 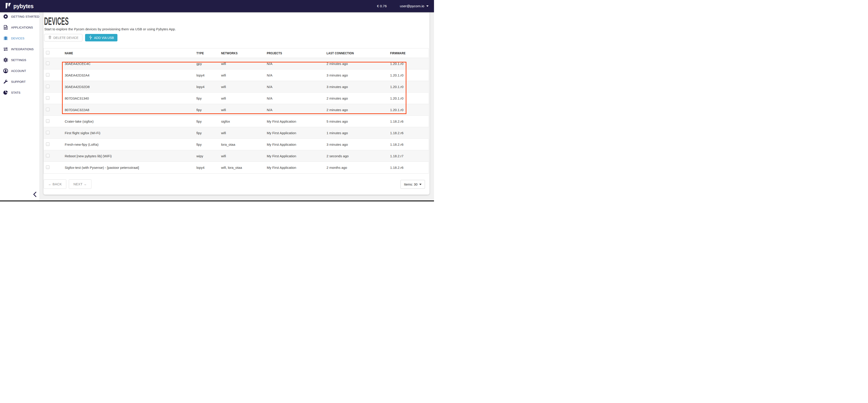 What do you see at coordinates (382, 6) in the screenshot?
I see `balance: € 0.76` at bounding box center [382, 6].